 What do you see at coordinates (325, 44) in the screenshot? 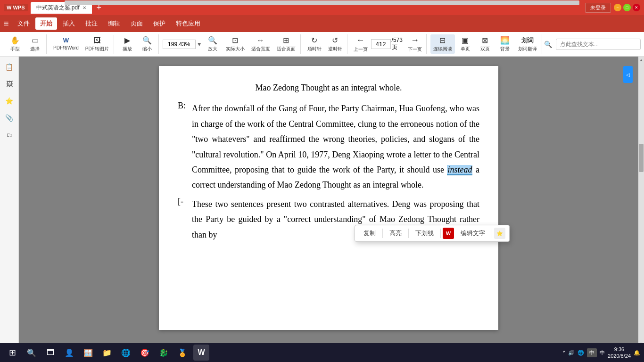
I see `toolbar-group-rotate: ↻ 顺时针 ↺ 逆时针` at bounding box center [325, 44].